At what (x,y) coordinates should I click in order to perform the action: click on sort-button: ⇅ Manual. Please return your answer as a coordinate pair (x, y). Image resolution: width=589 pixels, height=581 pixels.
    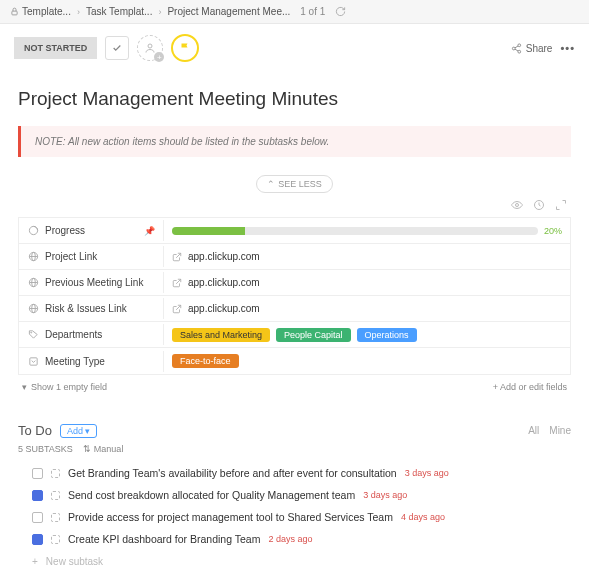
    Looking at the image, I should click on (104, 449).